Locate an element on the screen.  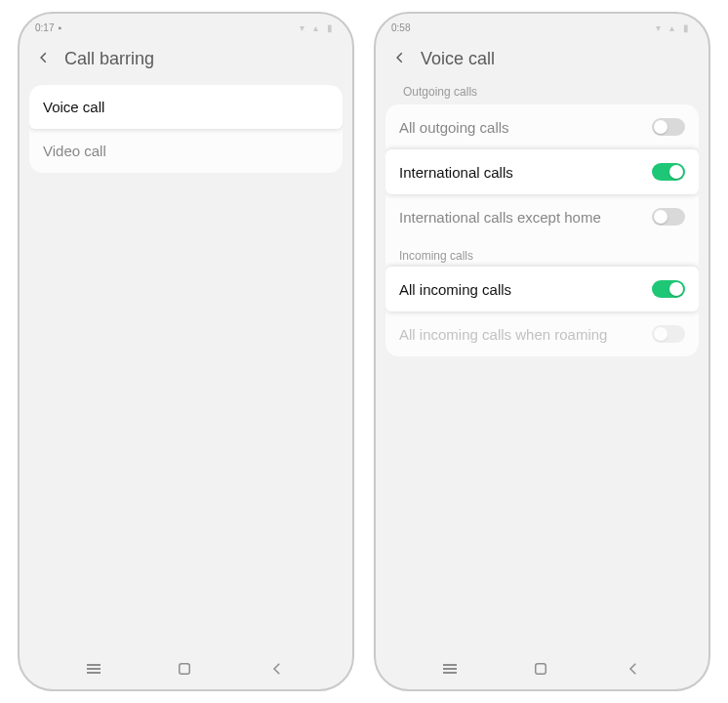
status-bar: 0:17 ▪ ▾▴▮ is located at coordinates (185, 25).